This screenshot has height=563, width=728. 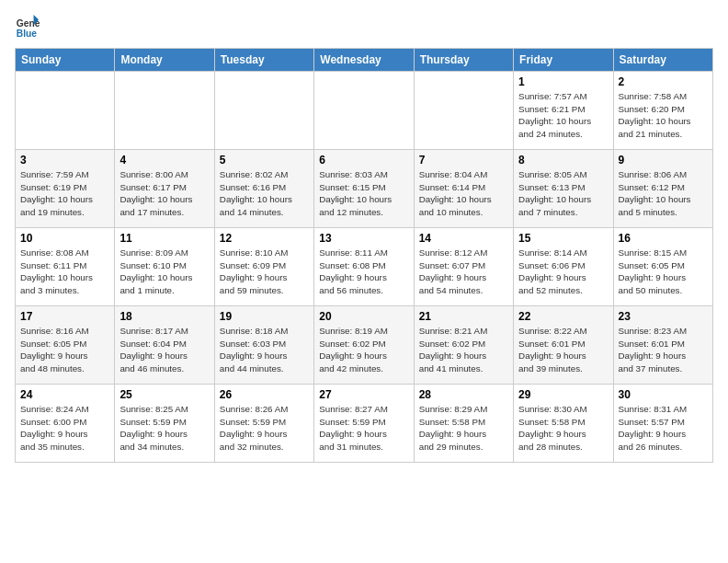 What do you see at coordinates (364, 28) in the screenshot?
I see `page-header: General Blue` at bounding box center [364, 28].